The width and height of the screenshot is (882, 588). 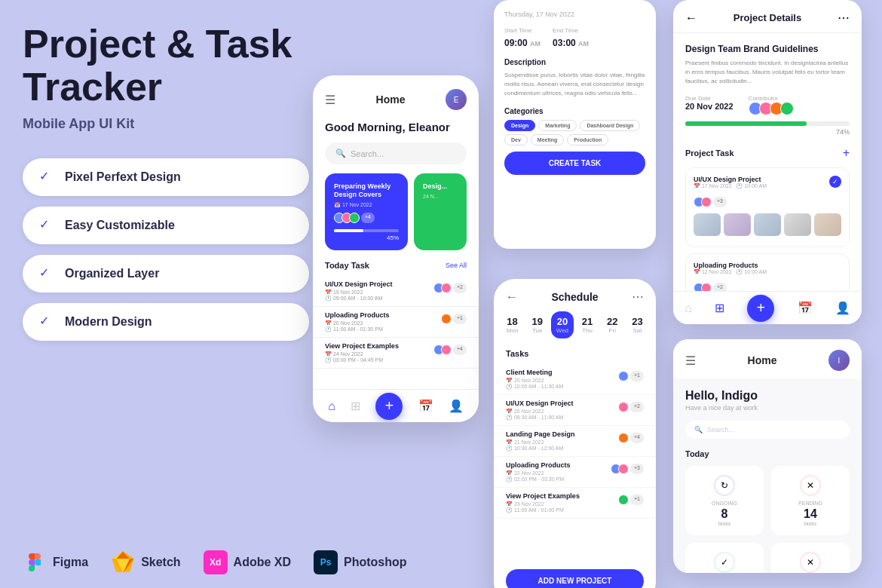 I want to click on create-task-button: CREATE TASK, so click(x=574, y=163).